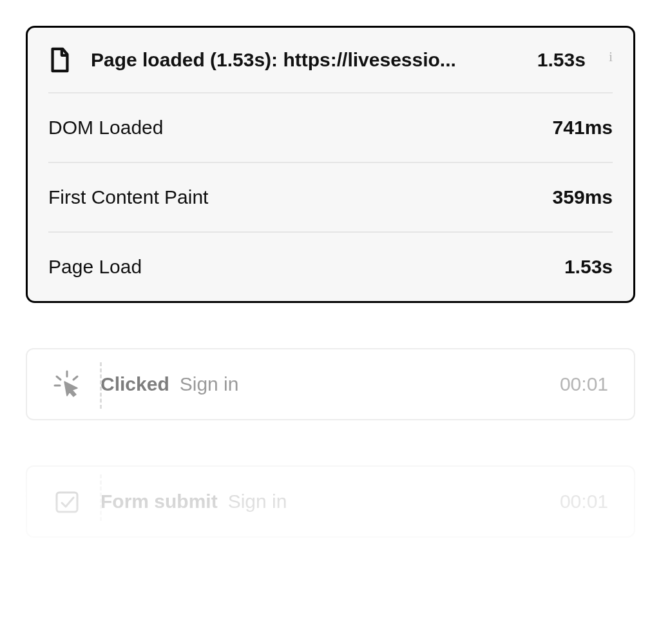 Image resolution: width=661 pixels, height=644 pixels. What do you see at coordinates (562, 60) in the screenshot?
I see `page-loaded-duration: 1.53s` at bounding box center [562, 60].